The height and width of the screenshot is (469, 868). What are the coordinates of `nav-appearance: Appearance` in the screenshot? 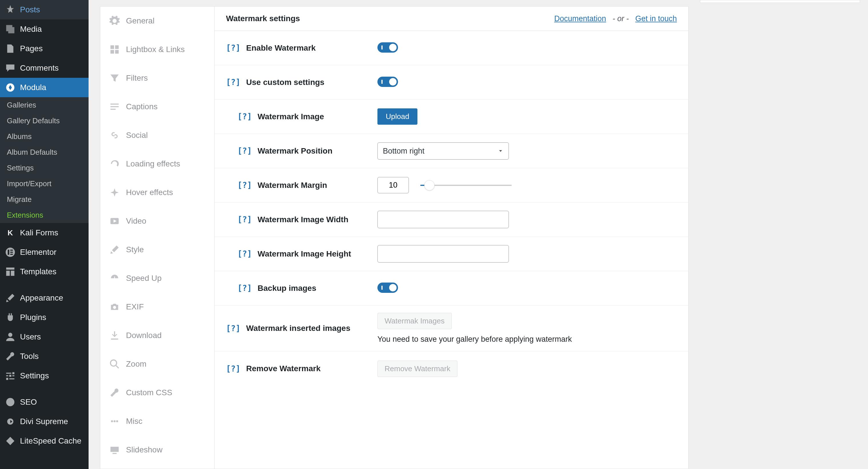 It's located at (44, 298).